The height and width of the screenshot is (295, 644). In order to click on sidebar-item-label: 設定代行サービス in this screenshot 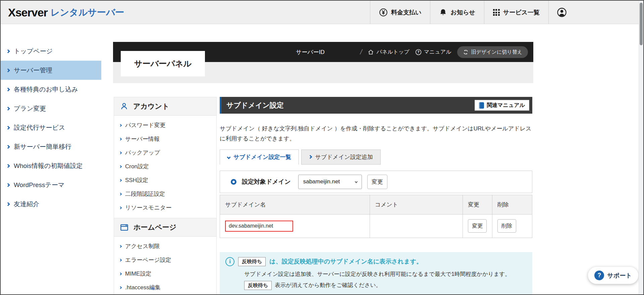, I will do `click(40, 128)`.